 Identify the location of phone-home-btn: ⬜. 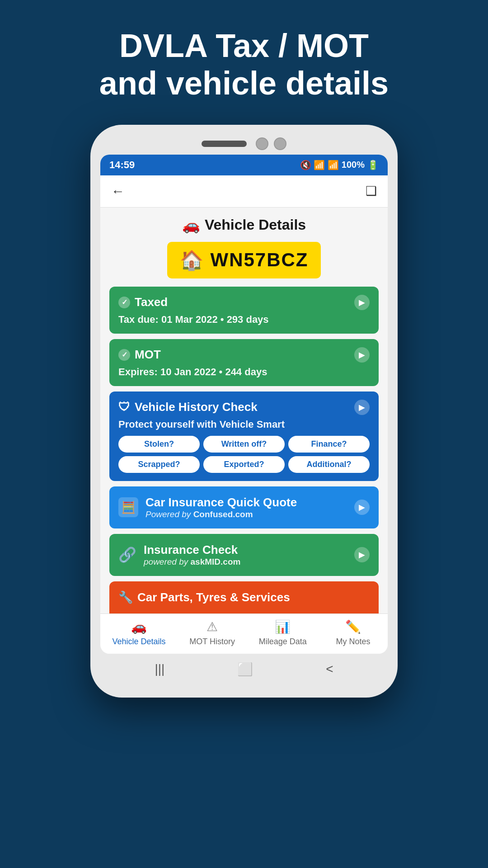
(245, 669).